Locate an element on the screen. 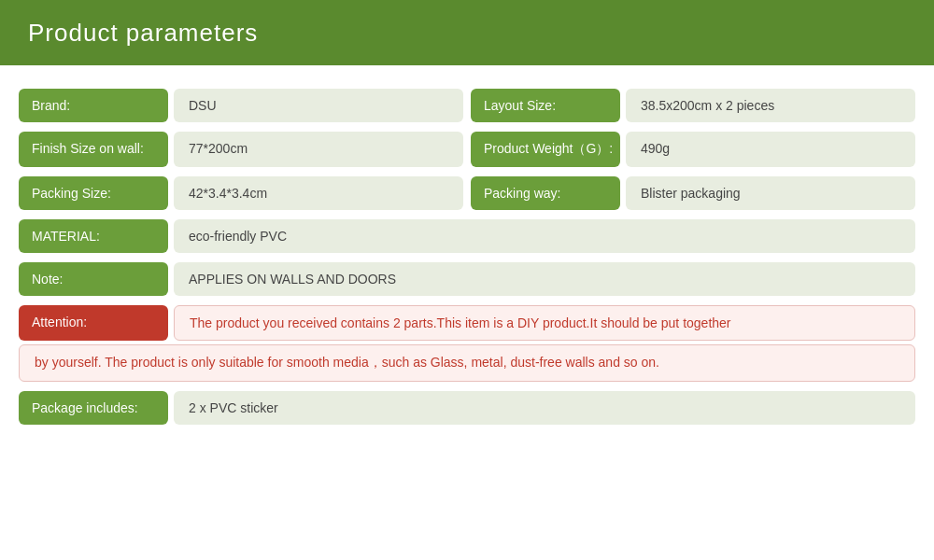 Image resolution: width=934 pixels, height=560 pixels. page-title: Product parameters is located at coordinates (143, 34).